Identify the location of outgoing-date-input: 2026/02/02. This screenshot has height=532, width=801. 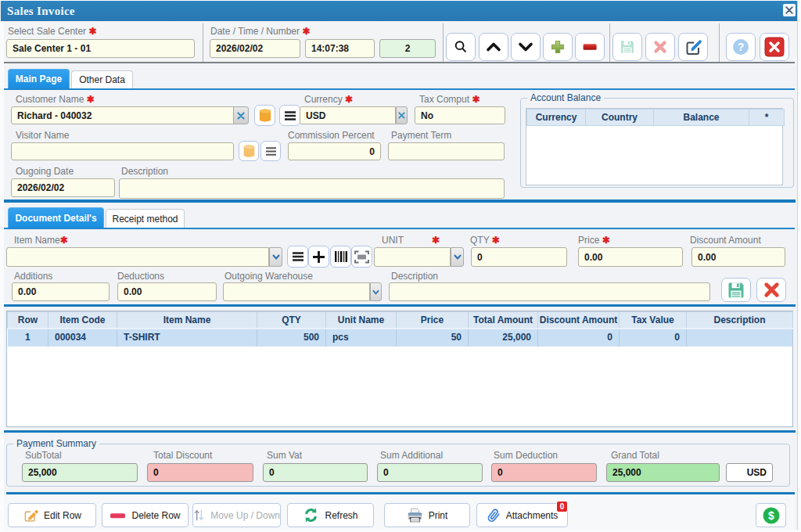
(63, 188).